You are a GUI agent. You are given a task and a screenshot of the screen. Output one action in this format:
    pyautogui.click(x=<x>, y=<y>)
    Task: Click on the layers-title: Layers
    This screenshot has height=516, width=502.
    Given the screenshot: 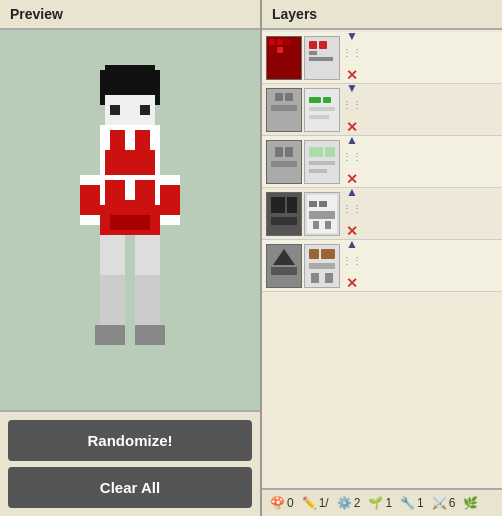 What is the action you would take?
    pyautogui.click(x=294, y=14)
    